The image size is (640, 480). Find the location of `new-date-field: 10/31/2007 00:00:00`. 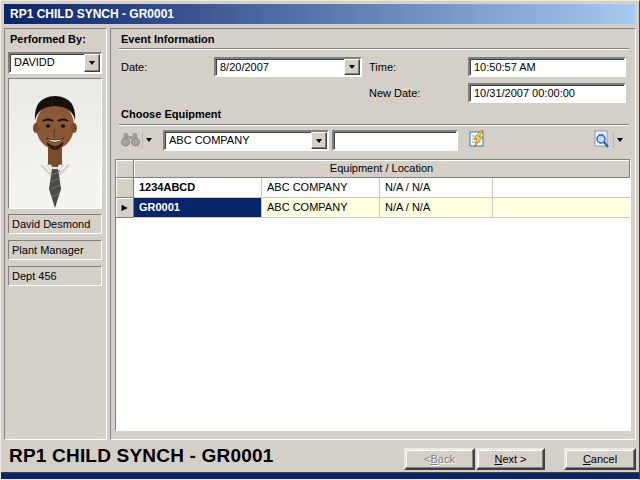

new-date-field: 10/31/2007 00:00:00 is located at coordinates (547, 93).